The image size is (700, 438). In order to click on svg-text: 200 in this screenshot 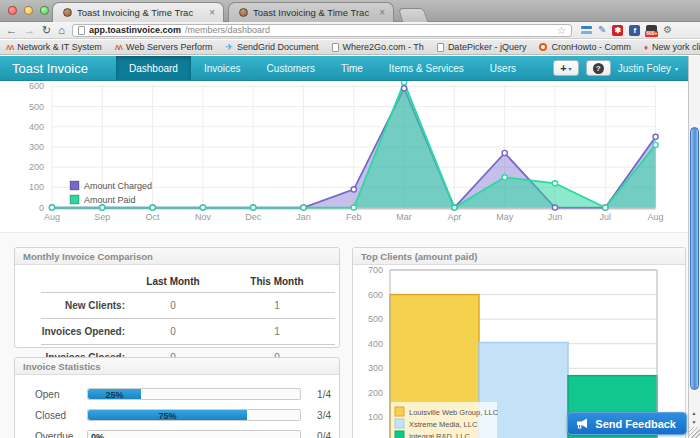, I will do `click(376, 393)`.